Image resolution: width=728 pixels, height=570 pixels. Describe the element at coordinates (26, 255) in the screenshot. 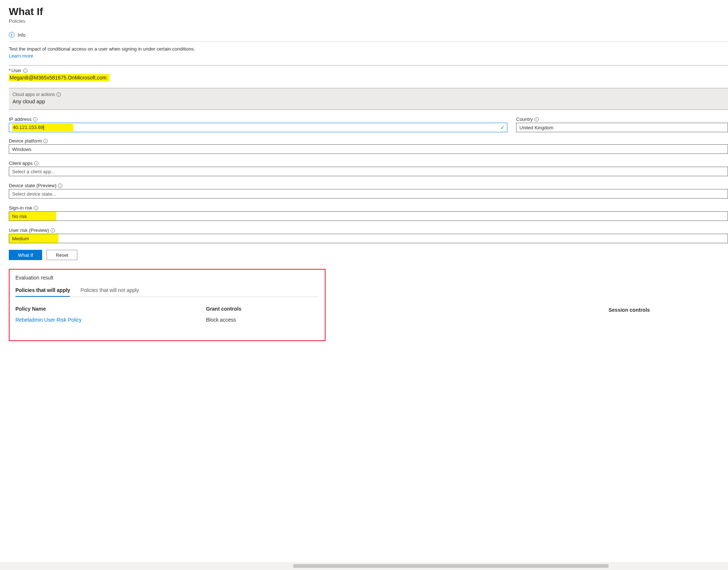

I see `whatif-button: What If` at that location.